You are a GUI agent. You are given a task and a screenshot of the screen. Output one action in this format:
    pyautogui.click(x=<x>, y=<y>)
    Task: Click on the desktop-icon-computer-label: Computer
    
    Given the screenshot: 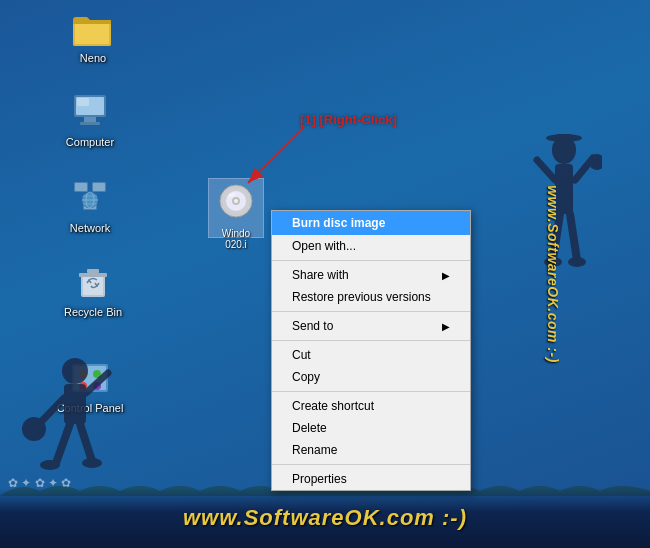 What is the action you would take?
    pyautogui.click(x=90, y=142)
    